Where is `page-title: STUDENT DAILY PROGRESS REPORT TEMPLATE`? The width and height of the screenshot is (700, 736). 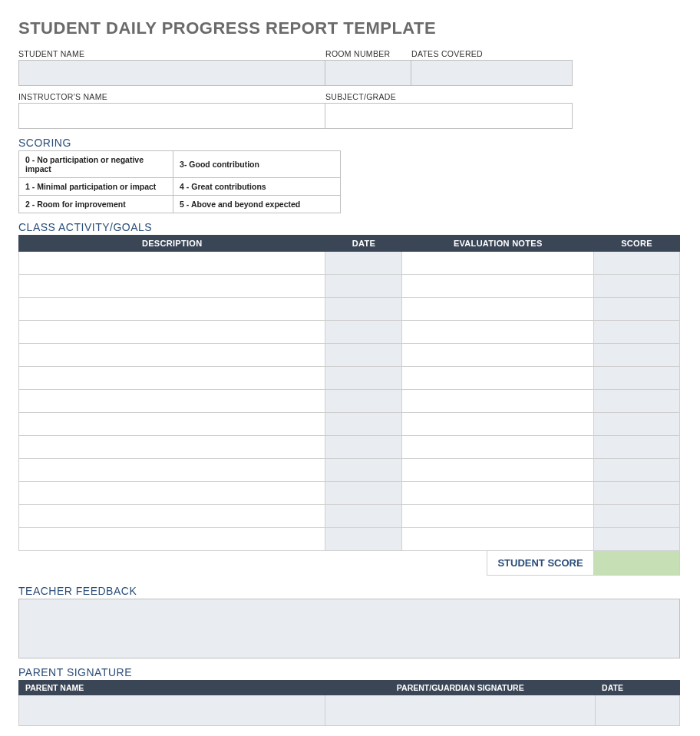
page-title: STUDENT DAILY PROGRESS REPORT TEMPLATE is located at coordinates (350, 28).